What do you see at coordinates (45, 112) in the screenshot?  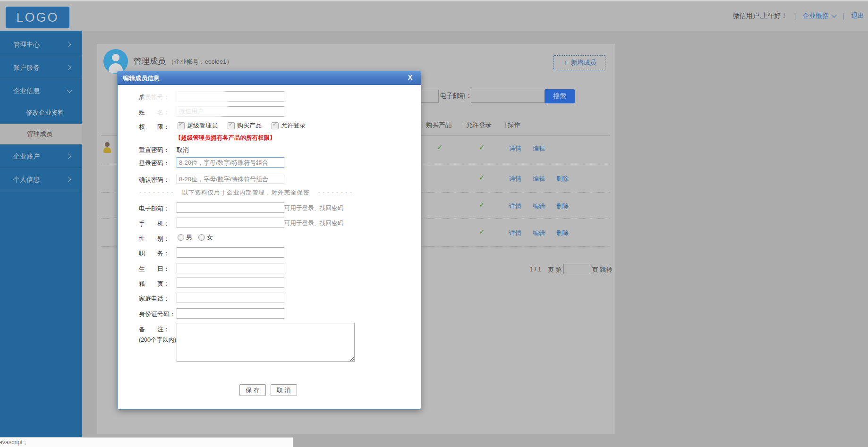 I see `sidebar-subitem-label: 修改企业资料` at bounding box center [45, 112].